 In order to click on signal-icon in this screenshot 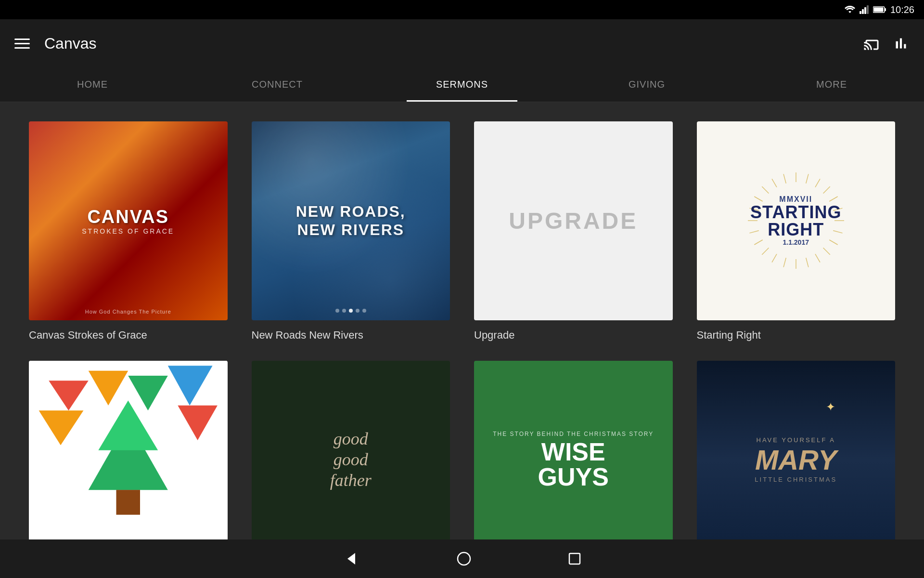, I will do `click(864, 10)`.